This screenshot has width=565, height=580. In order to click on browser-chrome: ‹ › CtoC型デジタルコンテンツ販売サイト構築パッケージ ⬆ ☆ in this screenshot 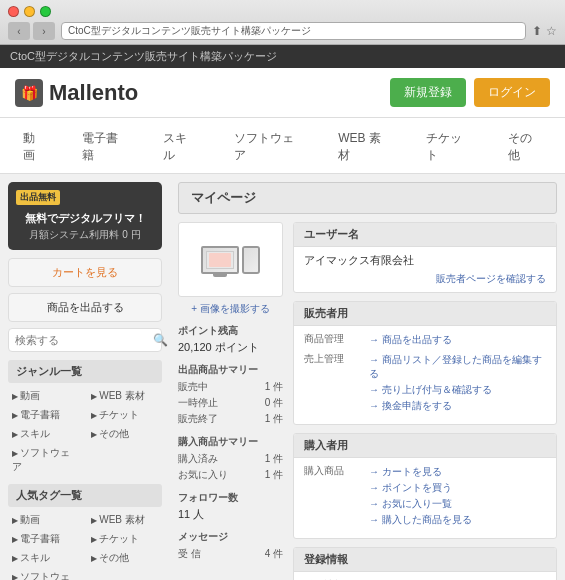, I will do `click(282, 22)`.